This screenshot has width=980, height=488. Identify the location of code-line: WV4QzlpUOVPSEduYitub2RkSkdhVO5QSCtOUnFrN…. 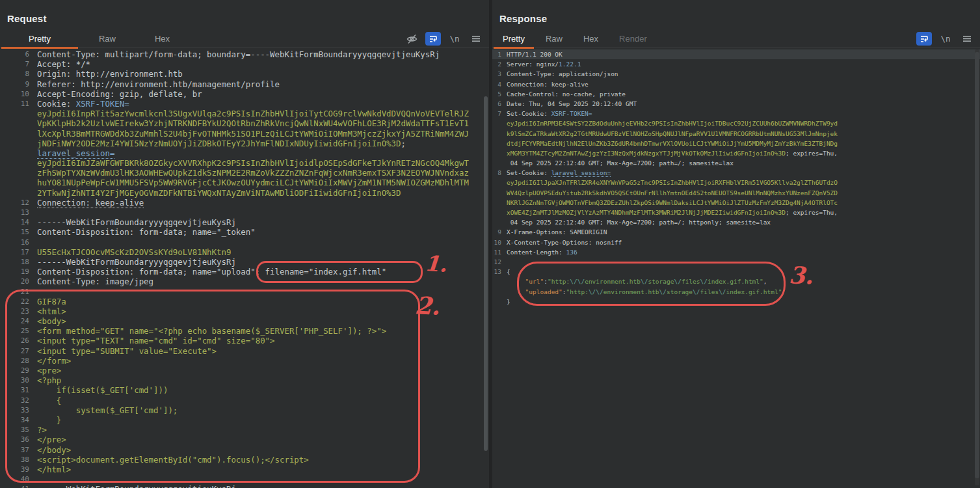
(736, 193).